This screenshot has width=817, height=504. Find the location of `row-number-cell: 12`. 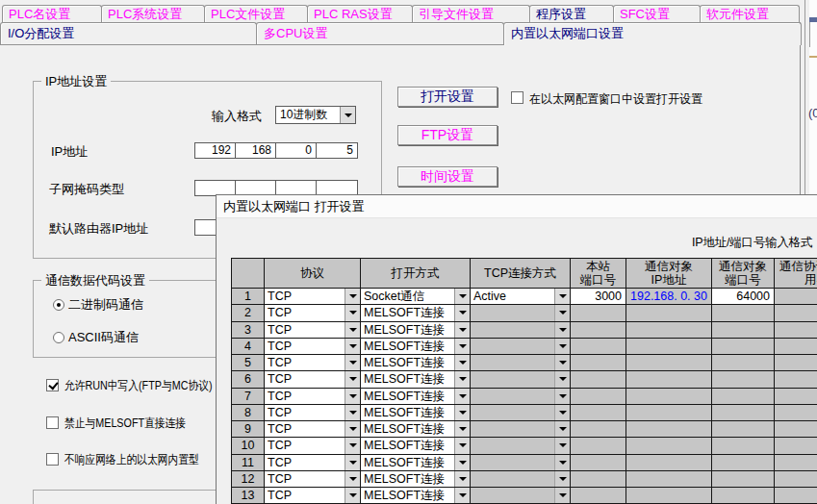

row-number-cell: 12 is located at coordinates (248, 479).